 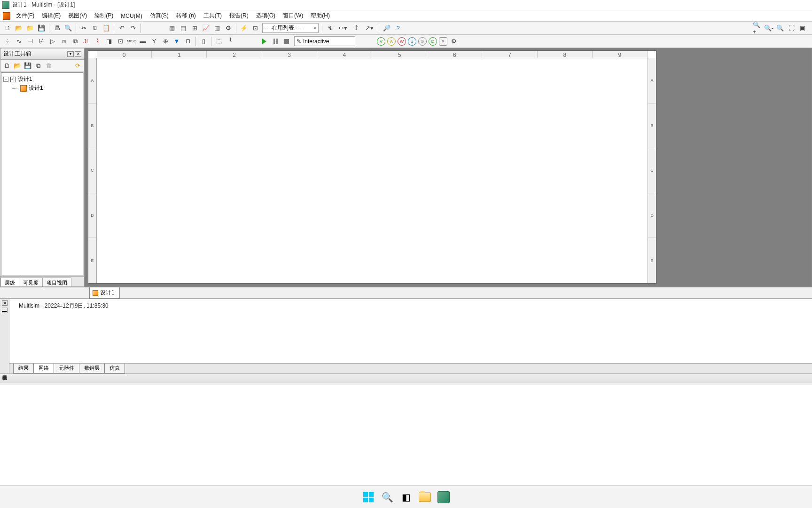 I want to click on menu-view: 视图(V), so click(x=78, y=16).